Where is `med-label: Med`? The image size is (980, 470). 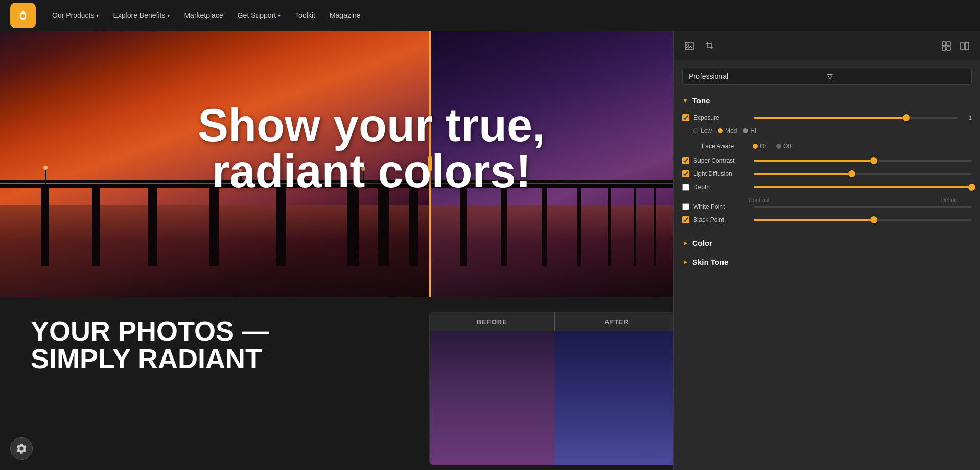
med-label: Med is located at coordinates (731, 131).